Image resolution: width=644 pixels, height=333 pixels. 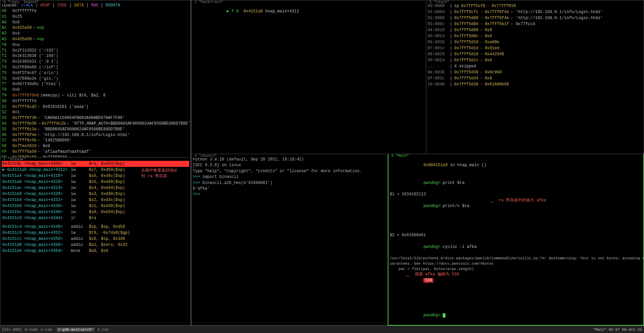 I want to click on reg-SP: SP0x7fff5cf8 ← 0x77fff010, so click(x=95, y=156).